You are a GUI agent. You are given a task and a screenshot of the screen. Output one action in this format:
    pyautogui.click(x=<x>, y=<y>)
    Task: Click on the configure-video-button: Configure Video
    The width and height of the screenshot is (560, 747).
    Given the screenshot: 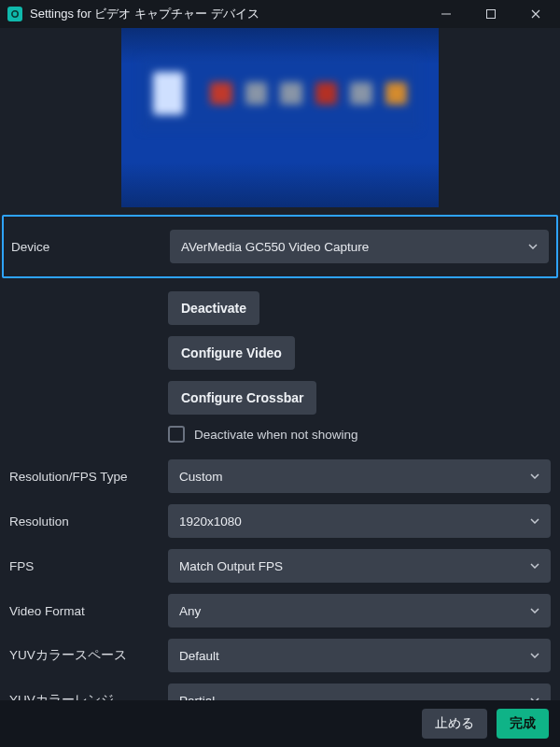 What is the action you would take?
    pyautogui.click(x=231, y=353)
    